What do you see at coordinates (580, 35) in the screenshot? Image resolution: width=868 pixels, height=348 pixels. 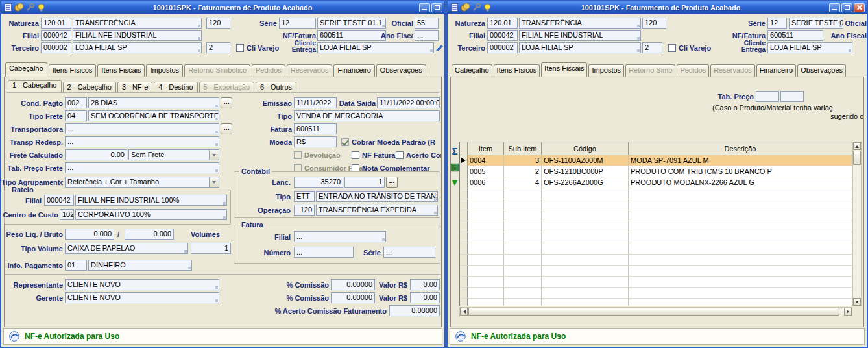 I see `field-filial-desc: FILIAL NFE INDUSTRIAL` at bounding box center [580, 35].